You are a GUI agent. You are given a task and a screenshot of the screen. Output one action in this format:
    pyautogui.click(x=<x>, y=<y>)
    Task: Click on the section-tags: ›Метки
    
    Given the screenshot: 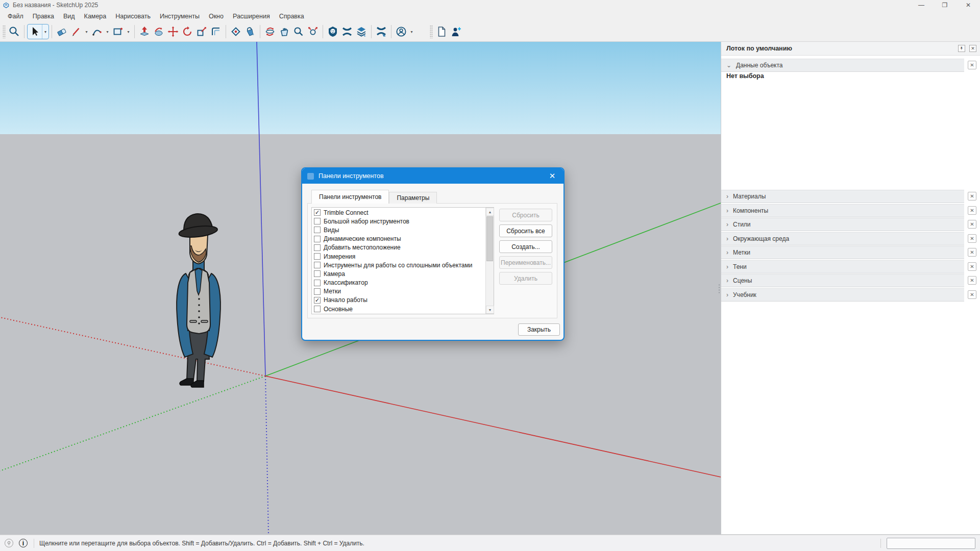 What is the action you would take?
    pyautogui.click(x=843, y=253)
    